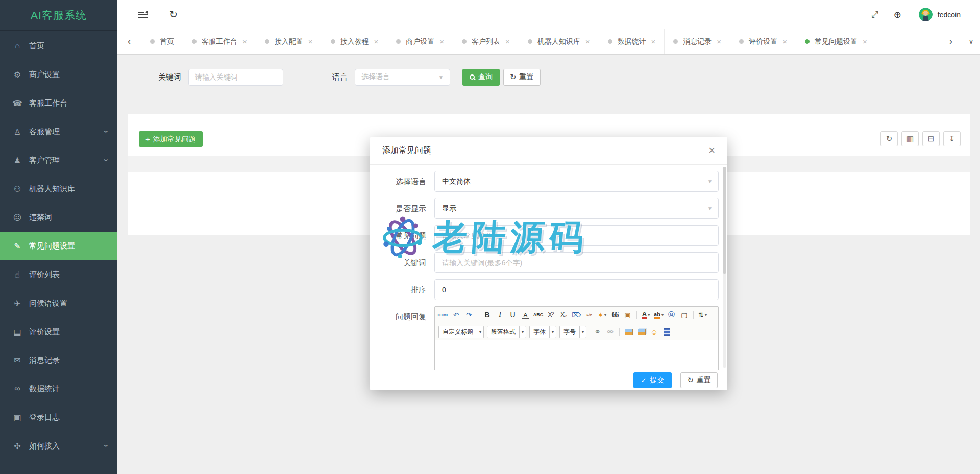  Describe the element at coordinates (952, 139) in the screenshot. I see `export-button: ↧` at that location.